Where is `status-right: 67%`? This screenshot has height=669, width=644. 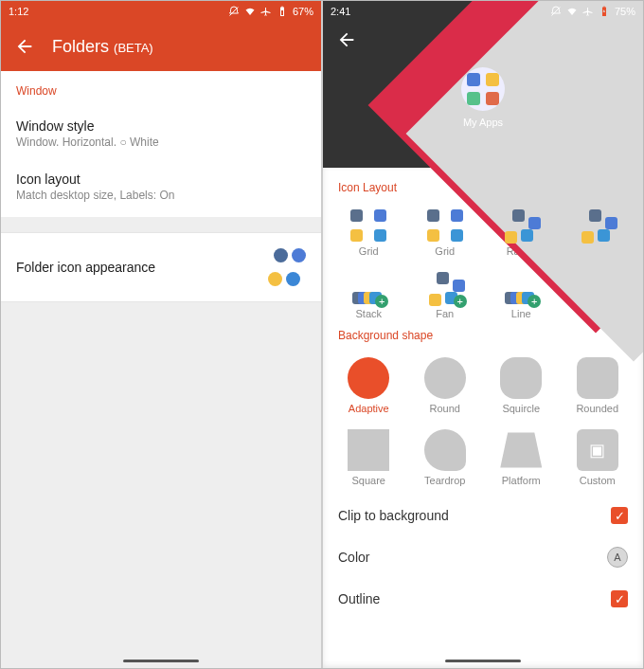
status-right: 67% is located at coordinates (271, 11).